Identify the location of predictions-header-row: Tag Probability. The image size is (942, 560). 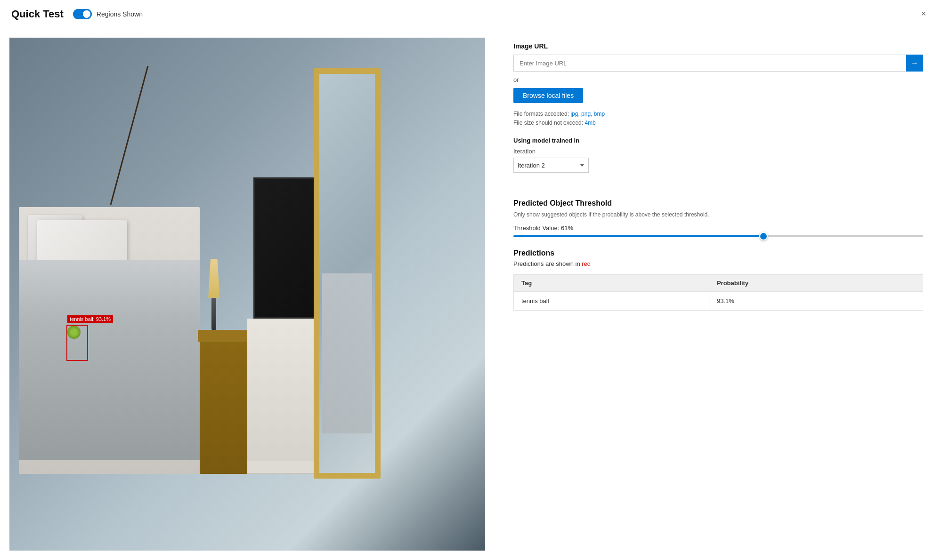
(719, 283).